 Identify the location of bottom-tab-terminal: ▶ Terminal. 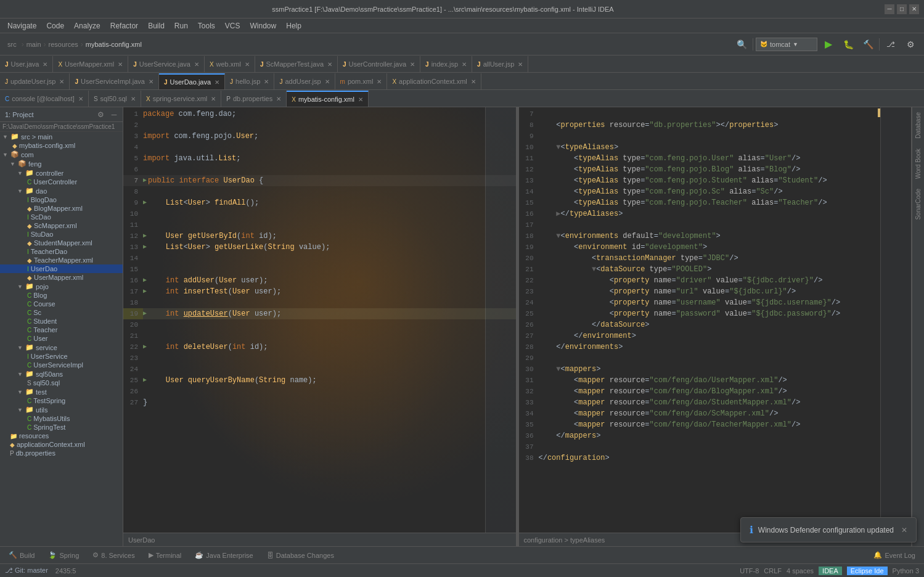
(165, 555).